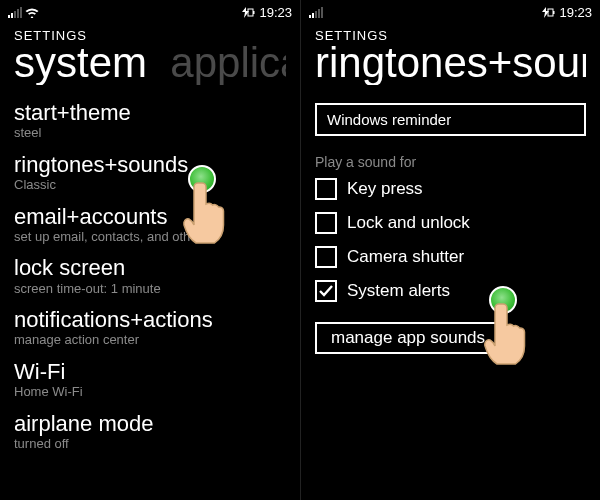 The image size is (600, 500). I want to click on check-label: Camera shutter, so click(406, 257).